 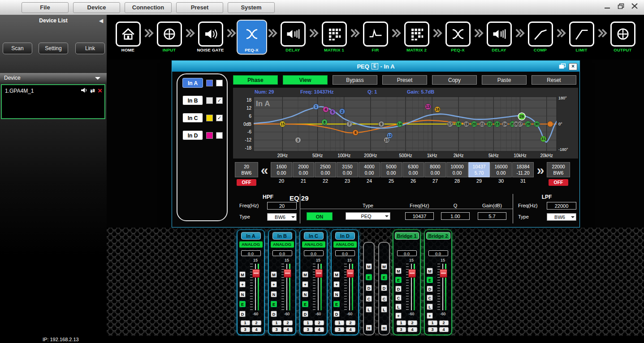 What do you see at coordinates (501, 170) in the screenshot?
I see `band-cell-30: 160000.00` at bounding box center [501, 170].